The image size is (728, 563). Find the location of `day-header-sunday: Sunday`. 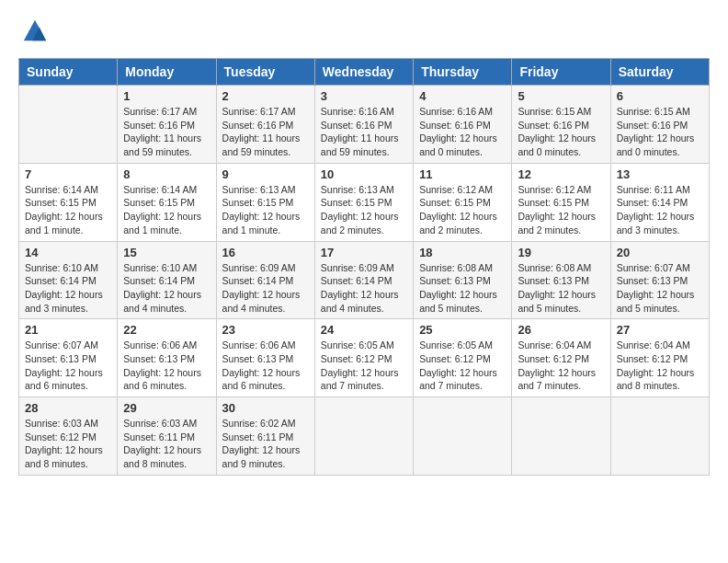

day-header-sunday: Sunday is located at coordinates (68, 72).